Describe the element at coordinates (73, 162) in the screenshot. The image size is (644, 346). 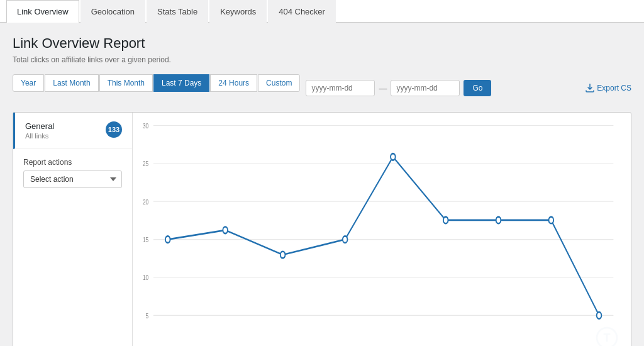
I see `report-actions-label: Report actions` at that location.